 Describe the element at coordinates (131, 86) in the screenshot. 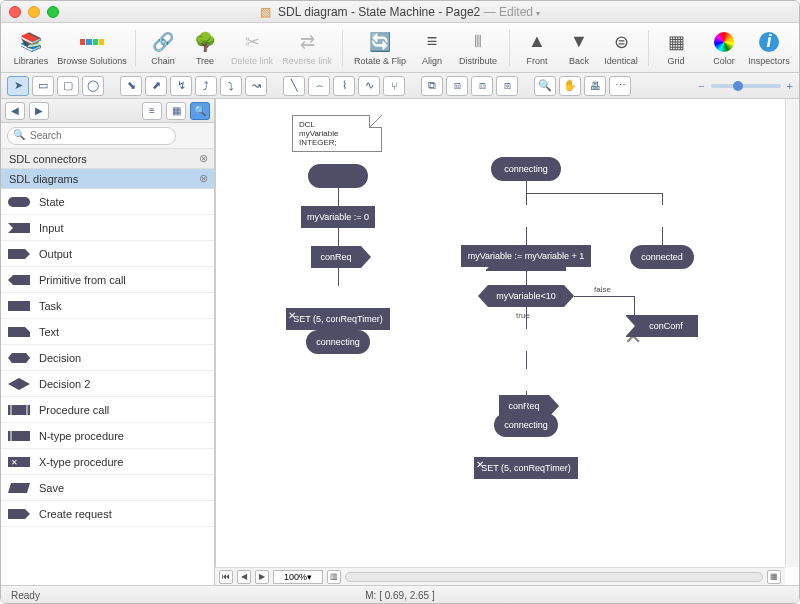

I see `connector-tool-1: ⬊` at that location.